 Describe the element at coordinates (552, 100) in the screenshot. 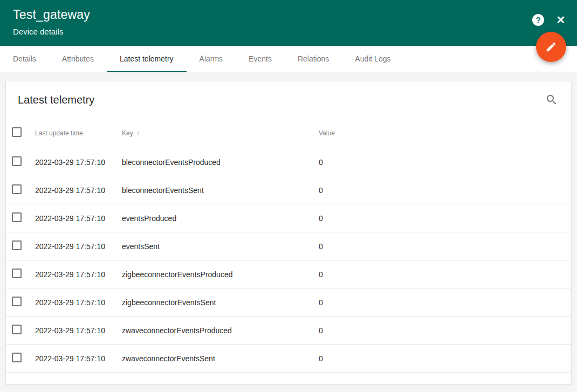

I see `search-icon` at that location.